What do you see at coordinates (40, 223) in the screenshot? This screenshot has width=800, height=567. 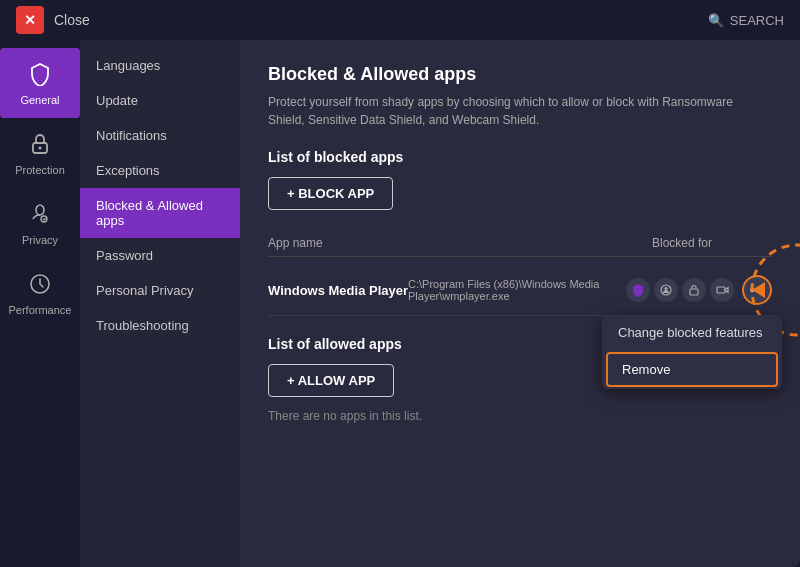 I see `sidebar-item-privacy: Privacy` at bounding box center [40, 223].